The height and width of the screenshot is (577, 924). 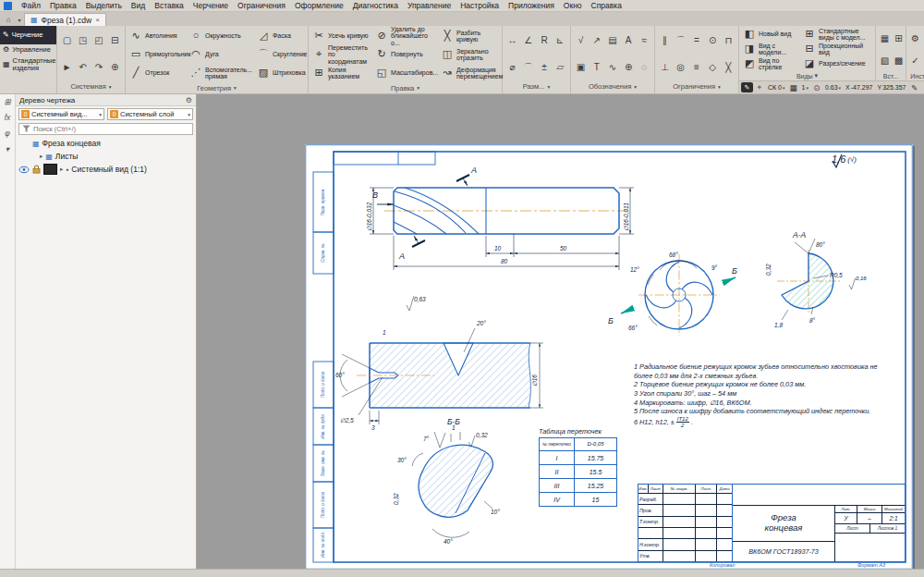 What do you see at coordinates (63, 6) in the screenshot?
I see `menu-edit: Правка` at bounding box center [63, 6].